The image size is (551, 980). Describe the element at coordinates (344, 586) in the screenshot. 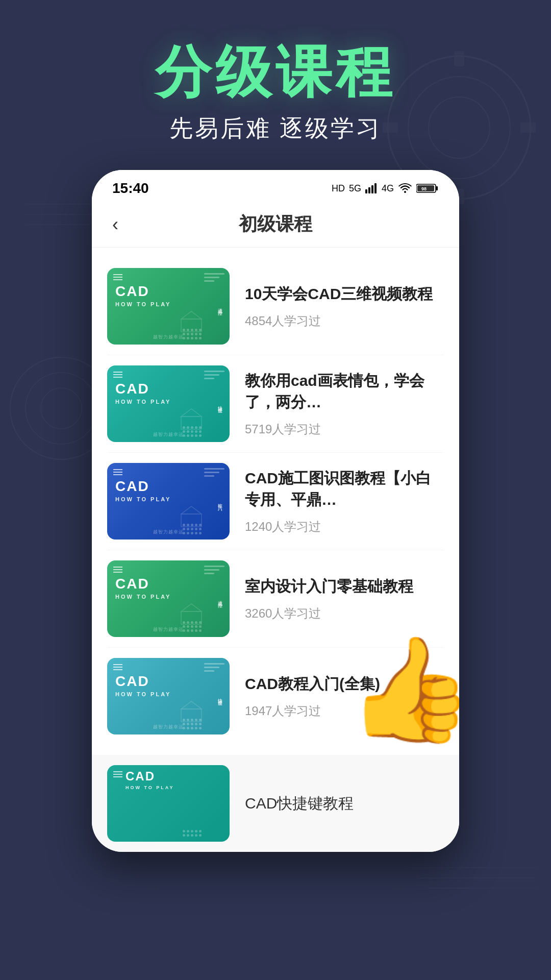

I see `course-title: 室内设计入门零基础教程` at that location.